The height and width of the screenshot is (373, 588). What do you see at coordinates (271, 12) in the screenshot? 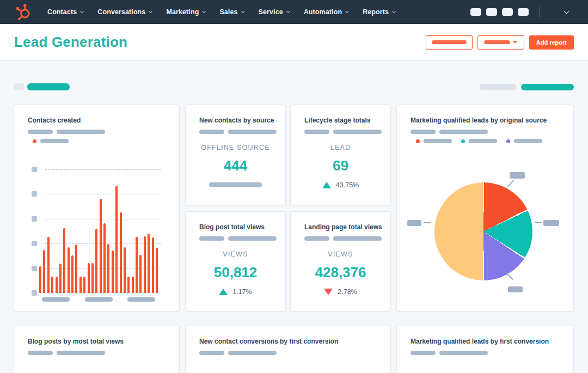
I see `nav-item-label: Service` at bounding box center [271, 12].